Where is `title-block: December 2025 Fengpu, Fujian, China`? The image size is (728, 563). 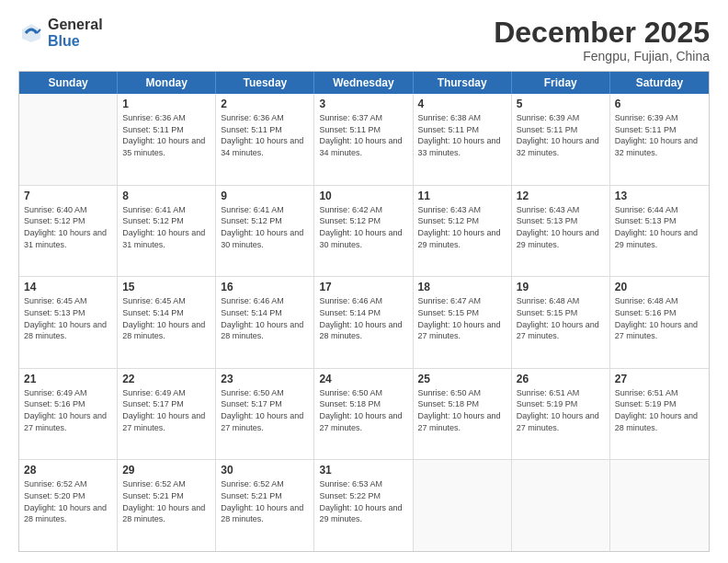
title-block: December 2025 Fengpu, Fujian, China is located at coordinates (601, 40).